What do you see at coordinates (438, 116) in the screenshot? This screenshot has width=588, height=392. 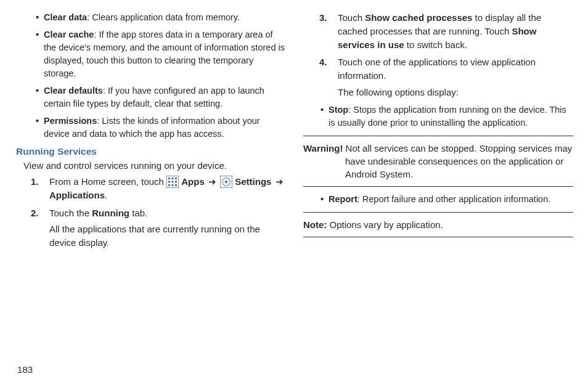 I see `options-list: Stop: Stops the application from running…` at bounding box center [438, 116].